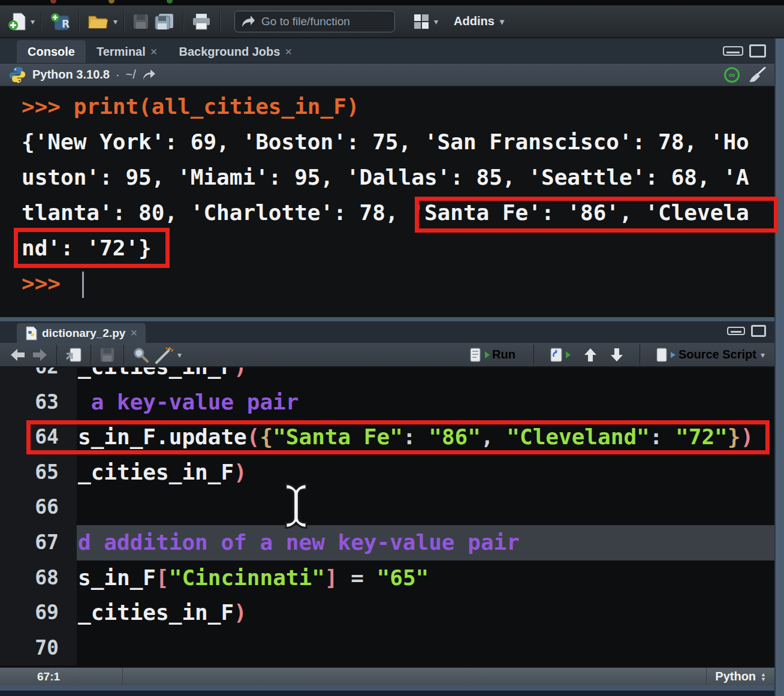 This screenshot has width=784, height=696. What do you see at coordinates (38, 403) in the screenshot?
I see `line-number: 63` at bounding box center [38, 403].